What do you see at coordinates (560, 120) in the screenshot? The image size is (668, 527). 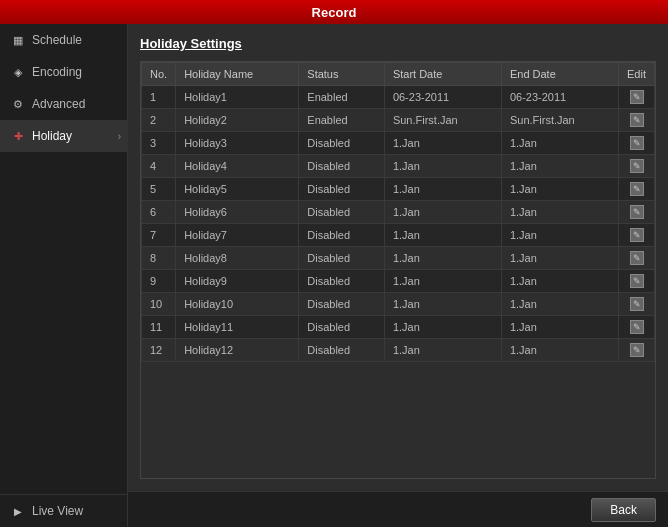 I see `cell-end-date: Sun.First.Jan` at bounding box center [560, 120].